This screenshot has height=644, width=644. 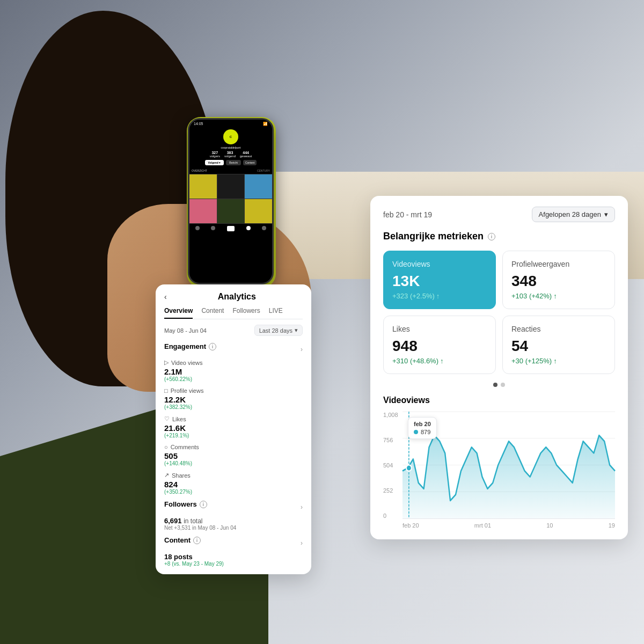 What do you see at coordinates (231, 137) in the screenshot?
I see `phone-avatar: C` at bounding box center [231, 137].